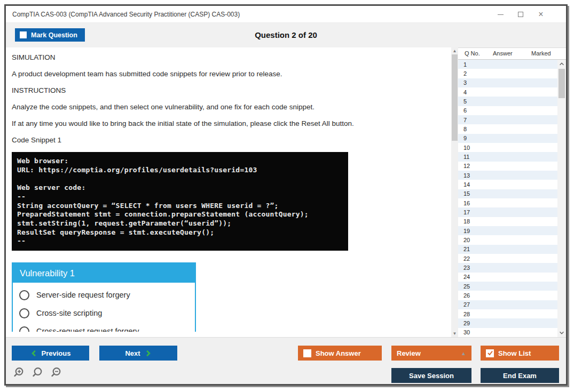  I want to click on question-list-row: 7, so click(508, 119).